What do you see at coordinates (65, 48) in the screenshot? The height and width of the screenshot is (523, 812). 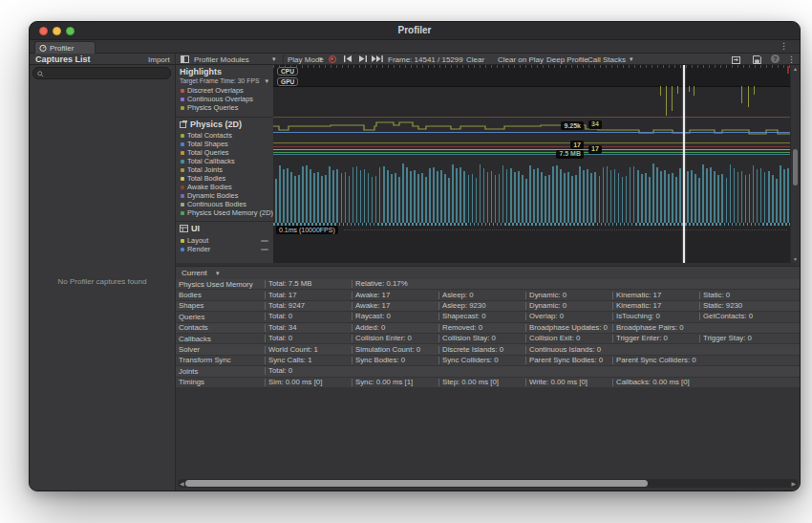 I see `tab-profiler: Profiler` at bounding box center [65, 48].